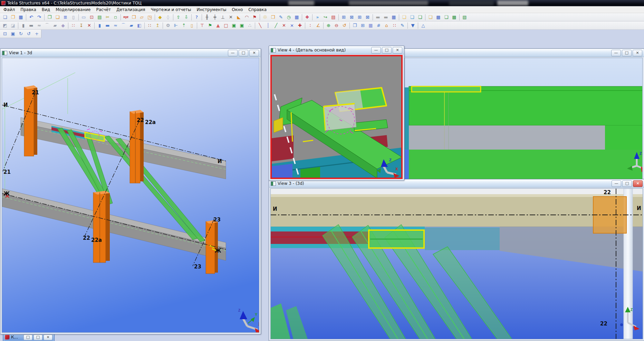 The height and width of the screenshot is (341, 644). I want to click on toolbar-button: +, so click(37, 34).